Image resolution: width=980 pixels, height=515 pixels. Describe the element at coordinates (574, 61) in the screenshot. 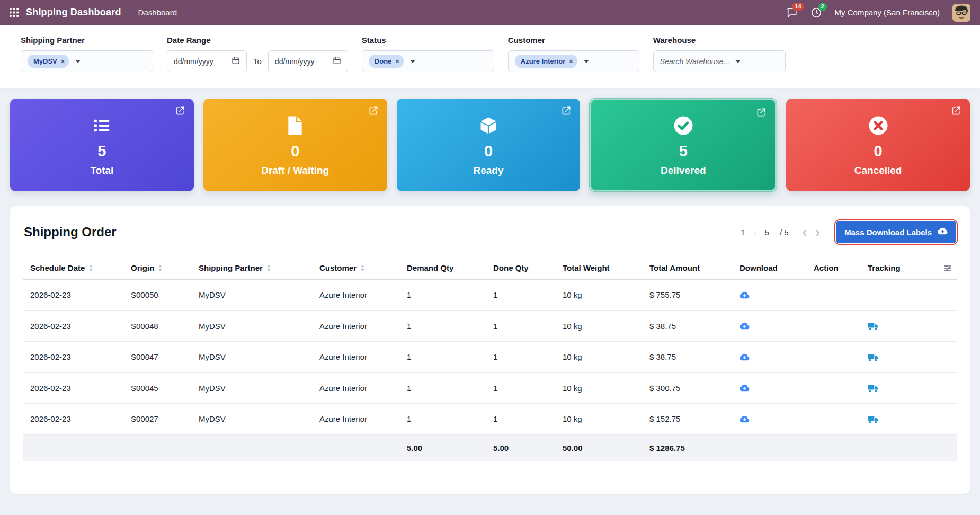

I see `customer-select: Azure Interior ×` at that location.